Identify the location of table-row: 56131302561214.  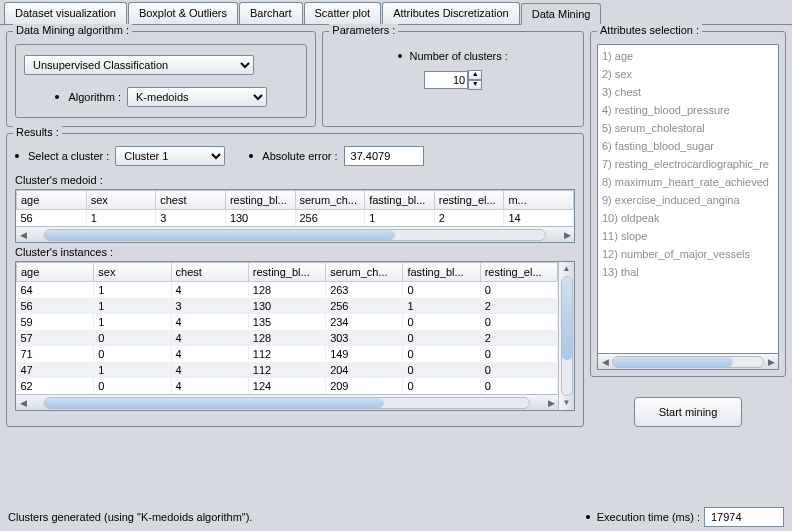
(296, 218).